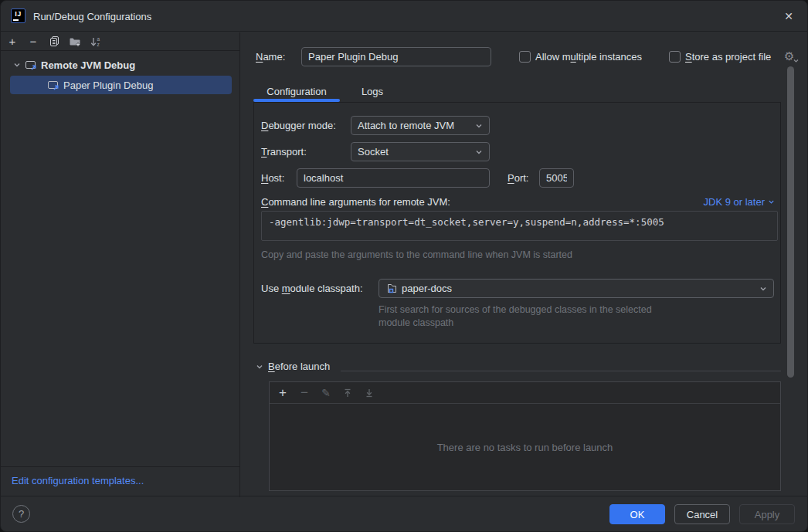 The width and height of the screenshot is (808, 532). What do you see at coordinates (54, 42) in the screenshot?
I see `copy-configuration-icon` at bounding box center [54, 42].